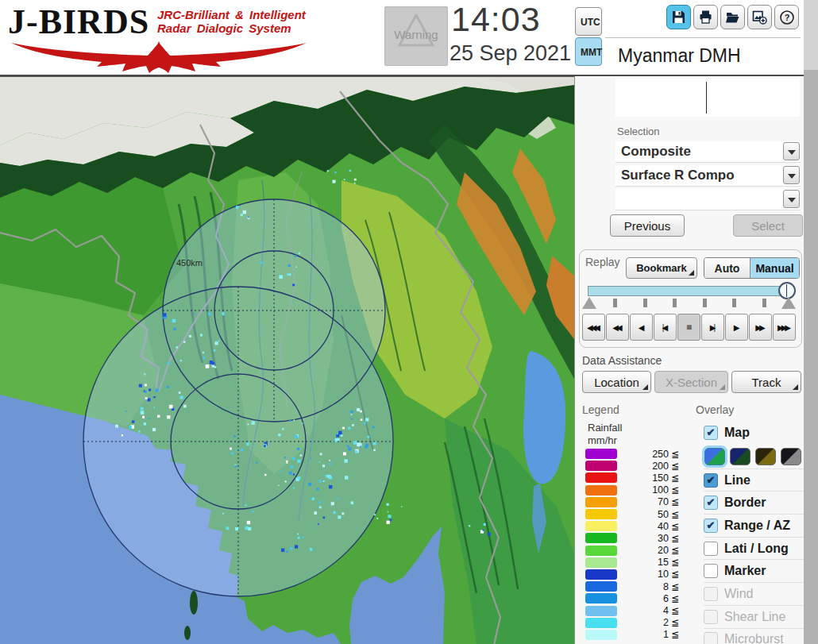 The width and height of the screenshot is (818, 644). What do you see at coordinates (618, 327) in the screenshot?
I see `playback-rewind: ◀◀` at bounding box center [618, 327].